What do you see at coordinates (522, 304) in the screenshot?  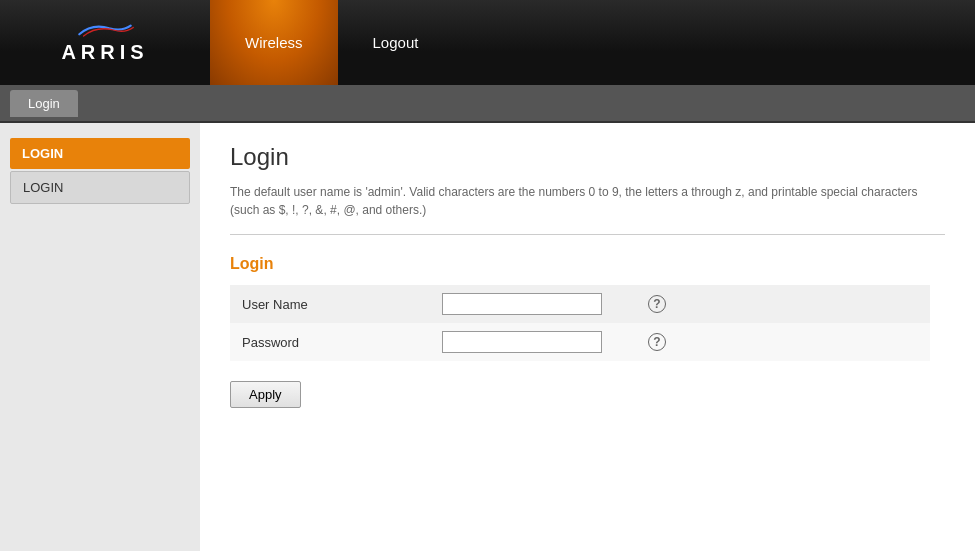 I see `username-input` at bounding box center [522, 304].